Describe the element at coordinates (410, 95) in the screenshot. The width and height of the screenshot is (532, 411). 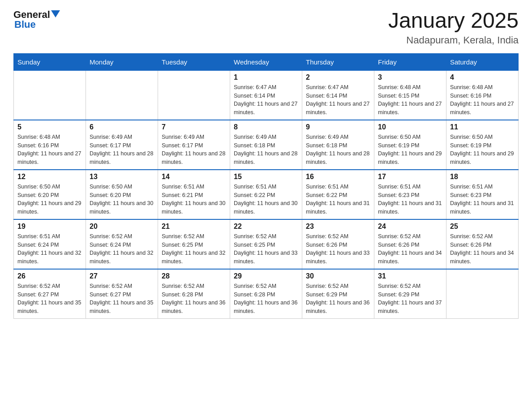
I see `table-row: 3Sunrise: 6:48 AMSunset: 6:15 PMDaylight…` at that location.